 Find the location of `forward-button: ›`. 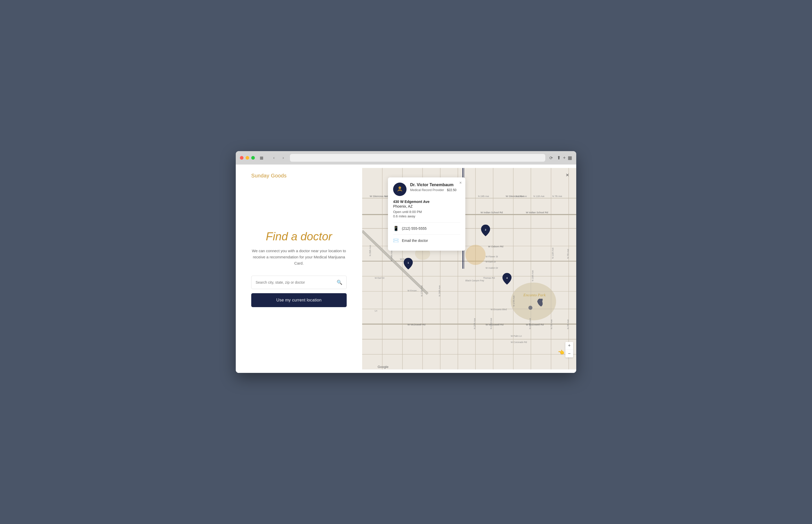

forward-button: › is located at coordinates (283, 158).